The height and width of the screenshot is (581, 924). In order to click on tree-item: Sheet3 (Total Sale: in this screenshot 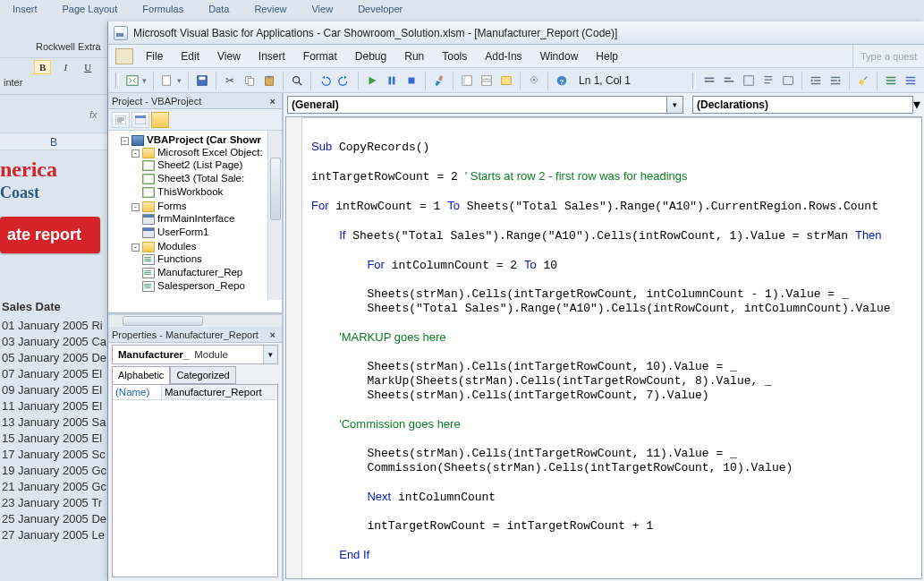, I will do `click(212, 179)`.